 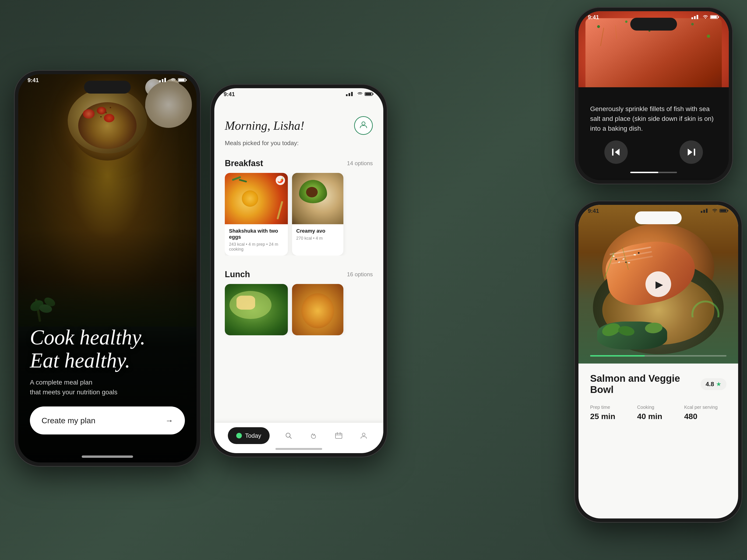 I want to click on lunch-title: Lunch, so click(x=237, y=274).